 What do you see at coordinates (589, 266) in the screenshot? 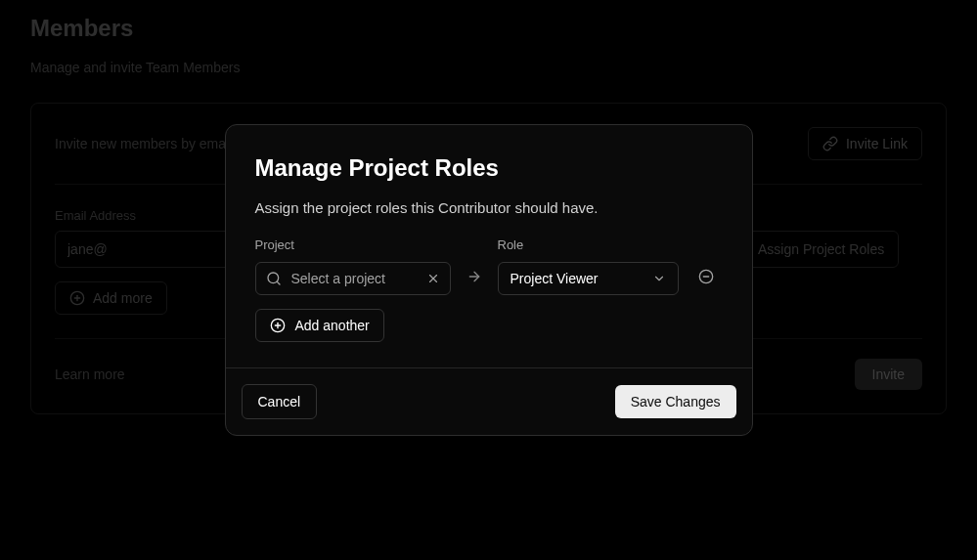
I see `role-field-group: Role Project Viewer` at bounding box center [589, 266].